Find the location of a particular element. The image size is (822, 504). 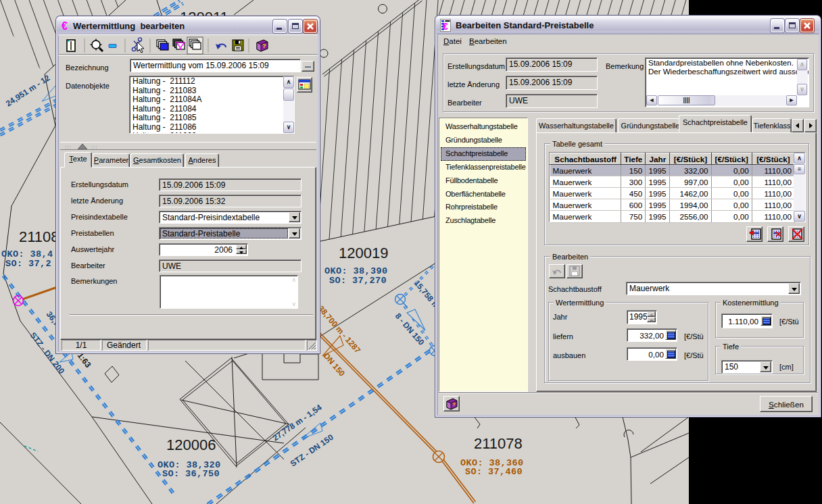

svg-text: SO: 37,460 is located at coordinates (493, 472).